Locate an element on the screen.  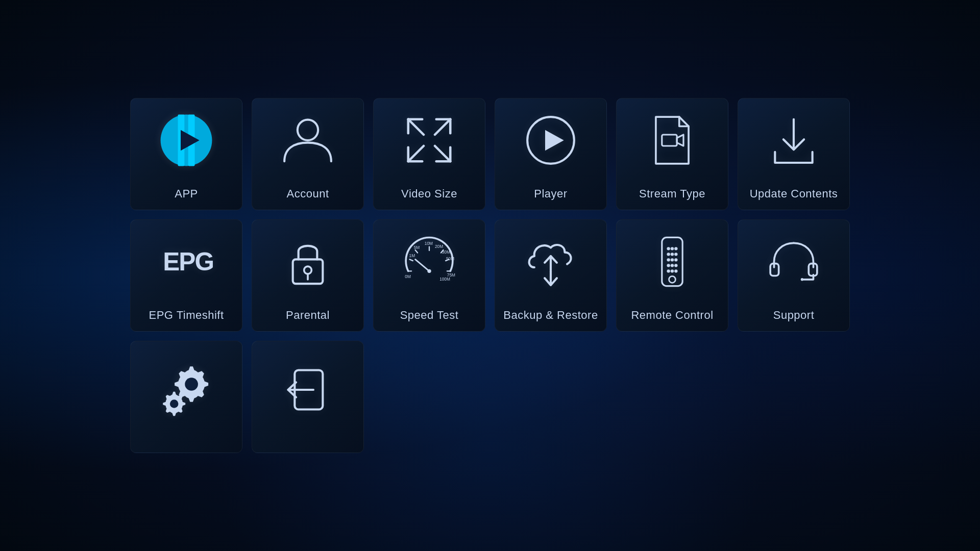
stream-type-icon is located at coordinates (672, 140).